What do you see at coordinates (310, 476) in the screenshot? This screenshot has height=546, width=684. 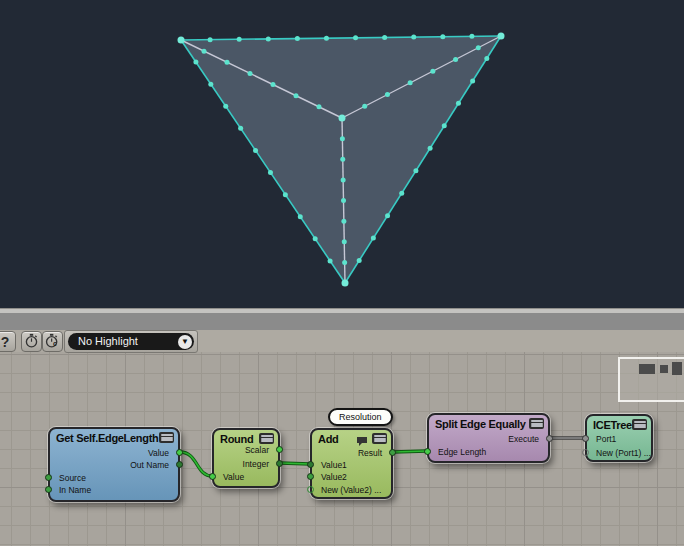 I see `port-in-value2` at bounding box center [310, 476].